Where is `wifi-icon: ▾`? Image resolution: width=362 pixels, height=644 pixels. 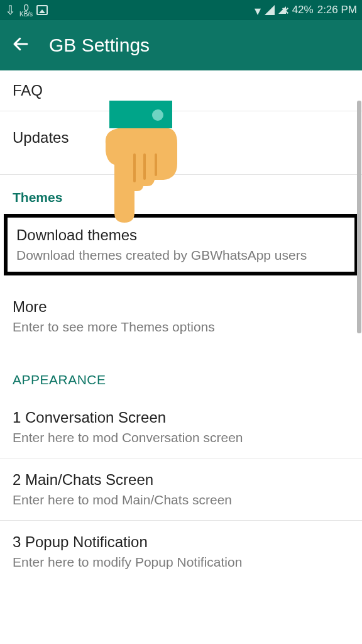
wifi-icon: ▾ is located at coordinates (258, 11).